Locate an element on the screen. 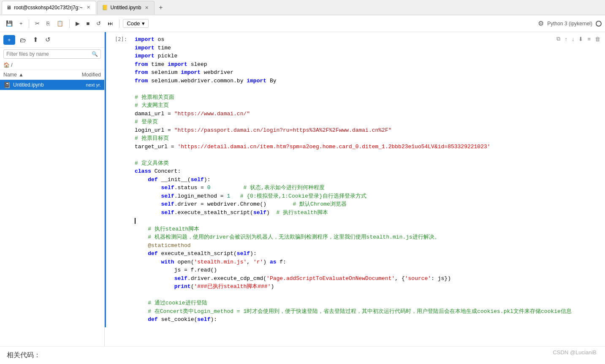 This screenshot has width=605, height=364. tab-bar: 🖥 root@csskohsp420c73f2rj7g:~ ✕ 📒 Untitl… is located at coordinates (302, 8).